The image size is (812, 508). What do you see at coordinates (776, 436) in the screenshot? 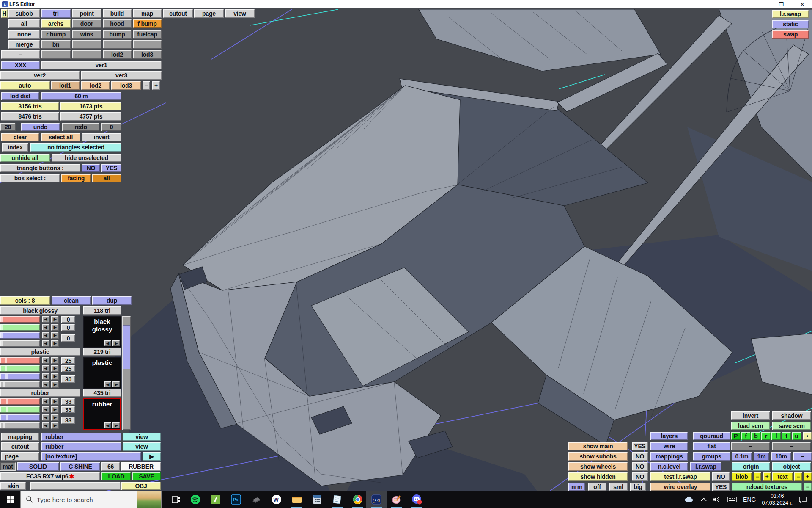
I see `flag-l-button: l` at bounding box center [776, 436].